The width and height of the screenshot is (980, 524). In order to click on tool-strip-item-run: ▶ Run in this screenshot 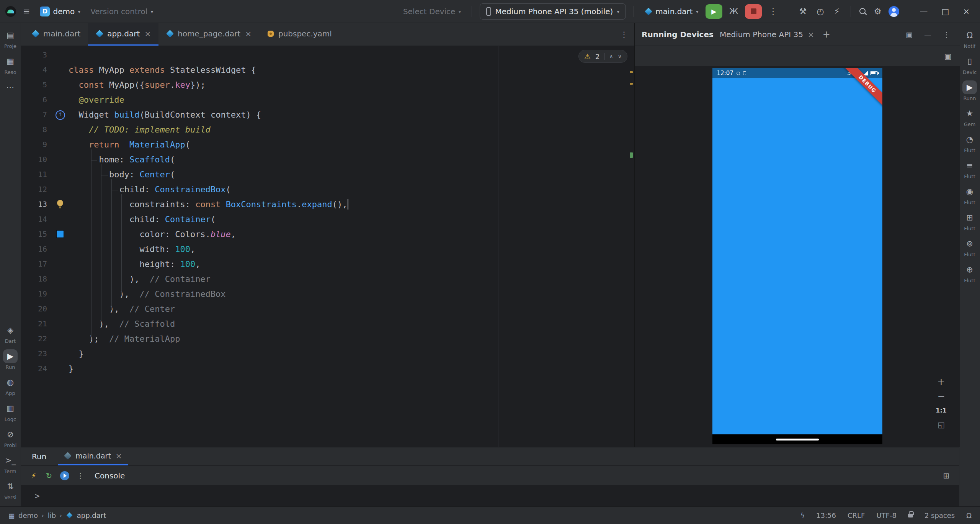, I will do `click(10, 360)`.